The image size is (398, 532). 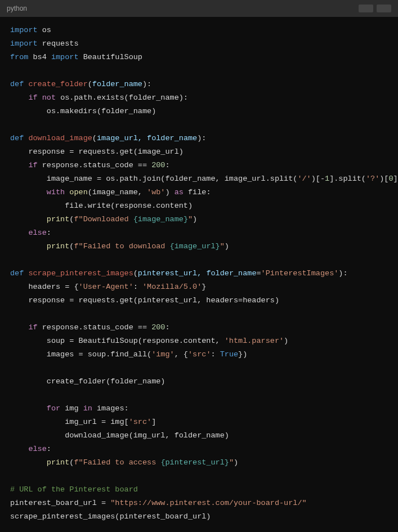 What do you see at coordinates (179, 193) in the screenshot?
I see `keyword-as: as` at bounding box center [179, 193].